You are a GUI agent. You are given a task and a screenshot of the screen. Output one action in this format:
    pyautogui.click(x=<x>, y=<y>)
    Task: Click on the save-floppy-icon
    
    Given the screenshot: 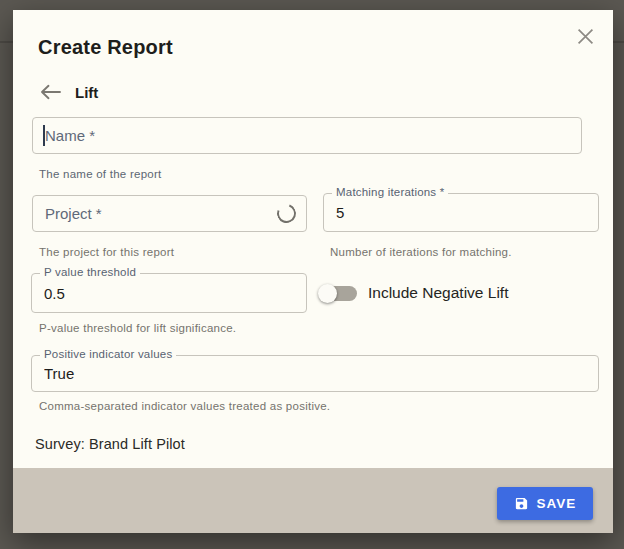 What is the action you would take?
    pyautogui.click(x=522, y=504)
    